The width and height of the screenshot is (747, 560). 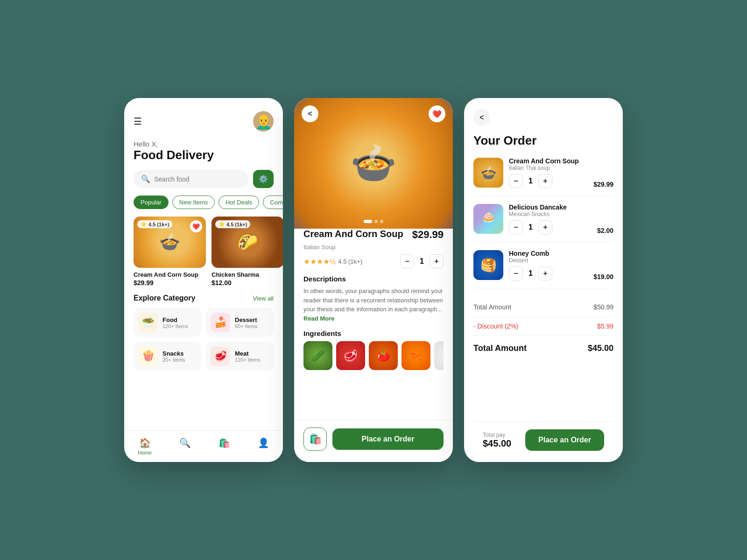 I want to click on stars-and-rating: ★★★★½ 4.5 (1k+), so click(x=333, y=261).